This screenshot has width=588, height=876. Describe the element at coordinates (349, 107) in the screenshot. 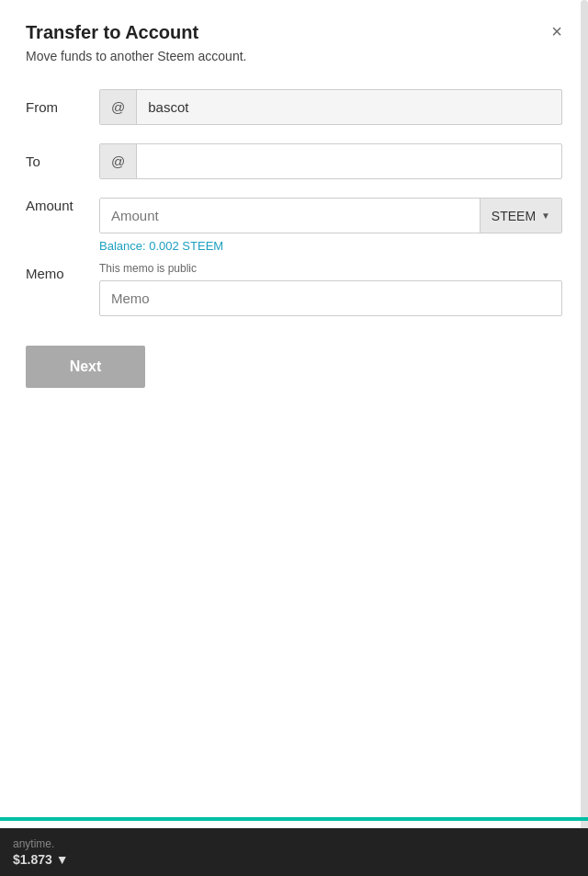

I see `from-input` at that location.